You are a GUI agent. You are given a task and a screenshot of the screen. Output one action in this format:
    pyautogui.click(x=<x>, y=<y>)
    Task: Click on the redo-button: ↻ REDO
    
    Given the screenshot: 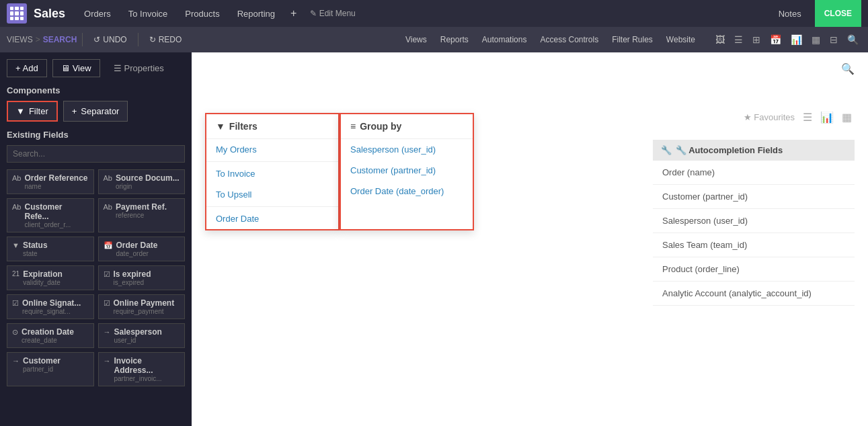 What is the action you would take?
    pyautogui.click(x=165, y=40)
    